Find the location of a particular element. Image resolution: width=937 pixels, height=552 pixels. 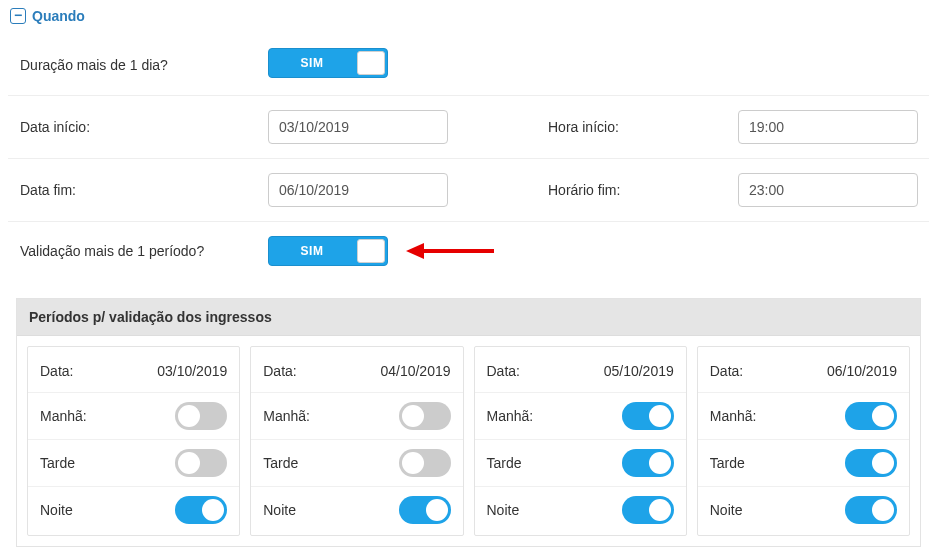

date-end-label: Data fim: is located at coordinates (138, 190).